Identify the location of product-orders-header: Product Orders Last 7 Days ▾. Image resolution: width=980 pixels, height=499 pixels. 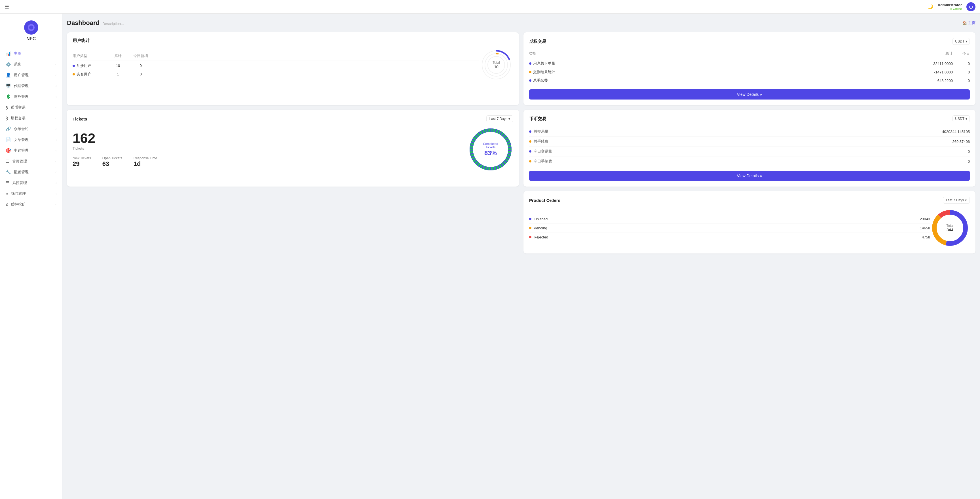
(749, 200).